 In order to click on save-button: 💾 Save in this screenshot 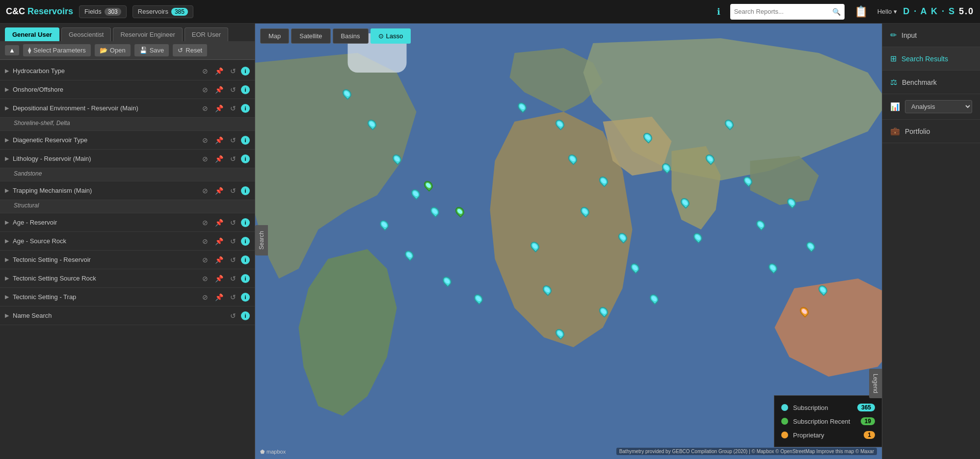, I will do `click(152, 50)`.